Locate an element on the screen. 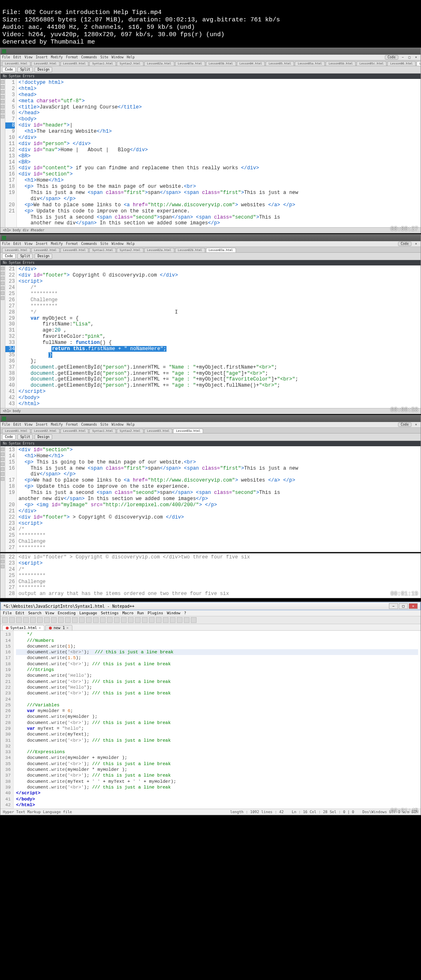 This screenshot has height=980, width=421. menu-macro: Macro is located at coordinates (128, 613).